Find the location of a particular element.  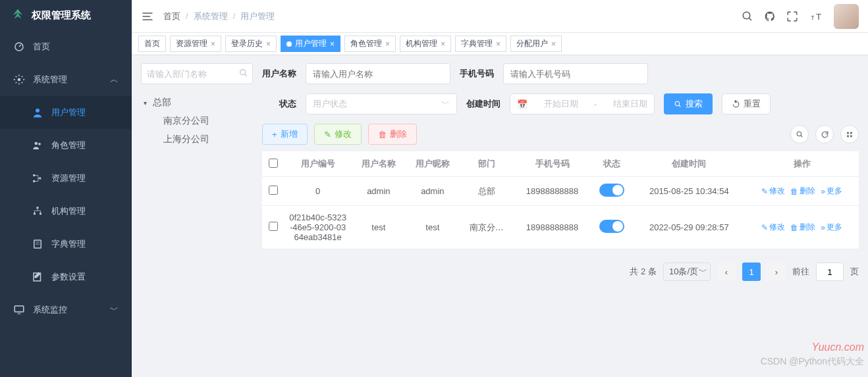

add-button: +新增 is located at coordinates (285, 134).